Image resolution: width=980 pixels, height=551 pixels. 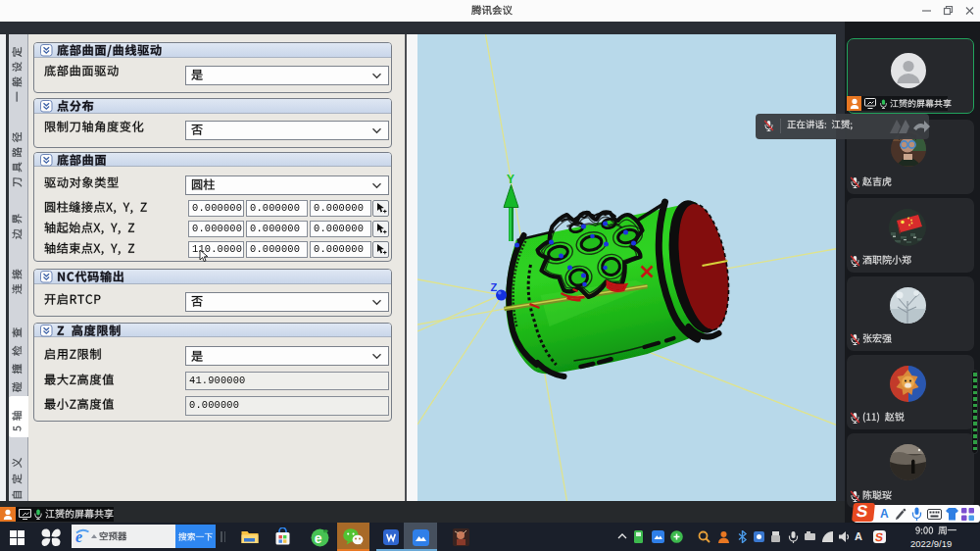 What do you see at coordinates (494, 287) in the screenshot?
I see `svg-text: Z` at bounding box center [494, 287].